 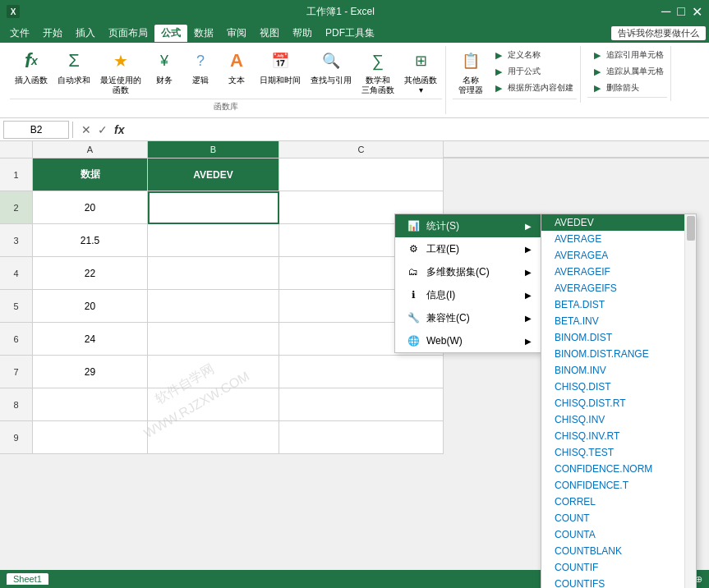 What do you see at coordinates (468, 283) in the screenshot?
I see `other-functions-menu: 📊 统计(S) ▶ ⚙ 工程(E) ▶ 🗂 多维数据集(C) ▶ ℹ 信息(I)` at bounding box center [468, 283].